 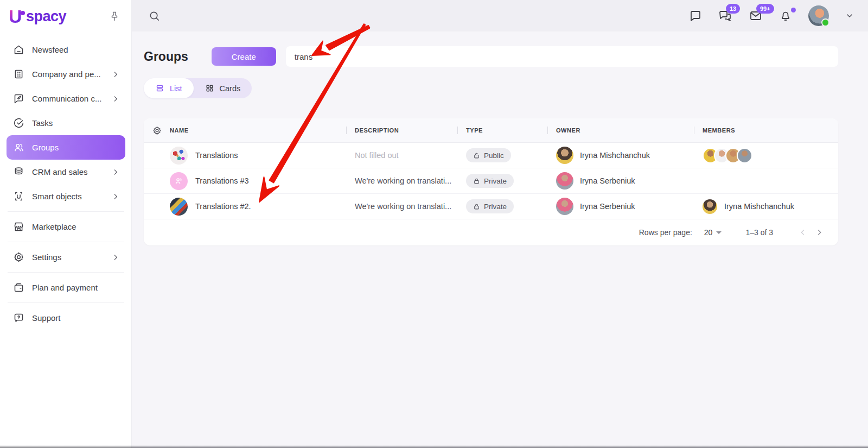 I want to click on rows-per-page-label: Rows per page:, so click(x=666, y=232).